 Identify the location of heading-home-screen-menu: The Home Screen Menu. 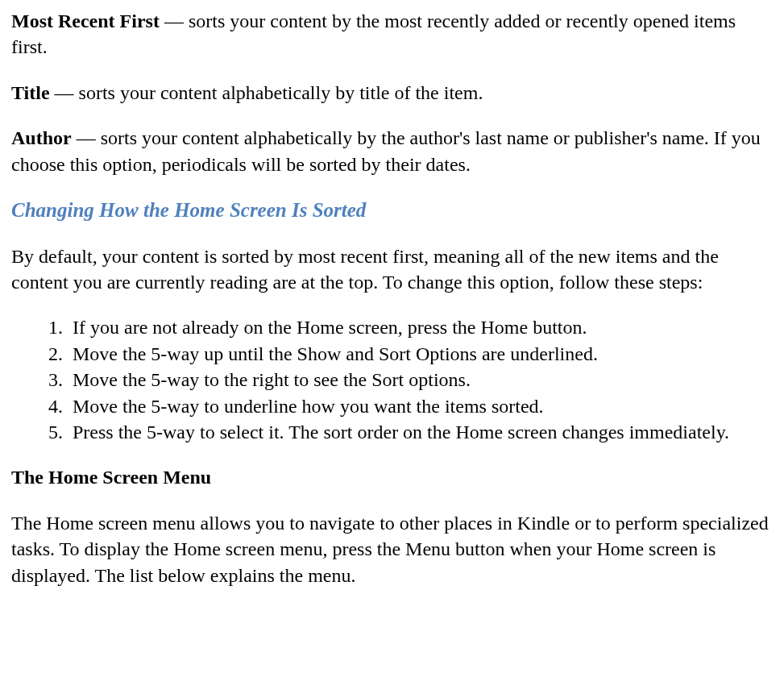
(392, 477).